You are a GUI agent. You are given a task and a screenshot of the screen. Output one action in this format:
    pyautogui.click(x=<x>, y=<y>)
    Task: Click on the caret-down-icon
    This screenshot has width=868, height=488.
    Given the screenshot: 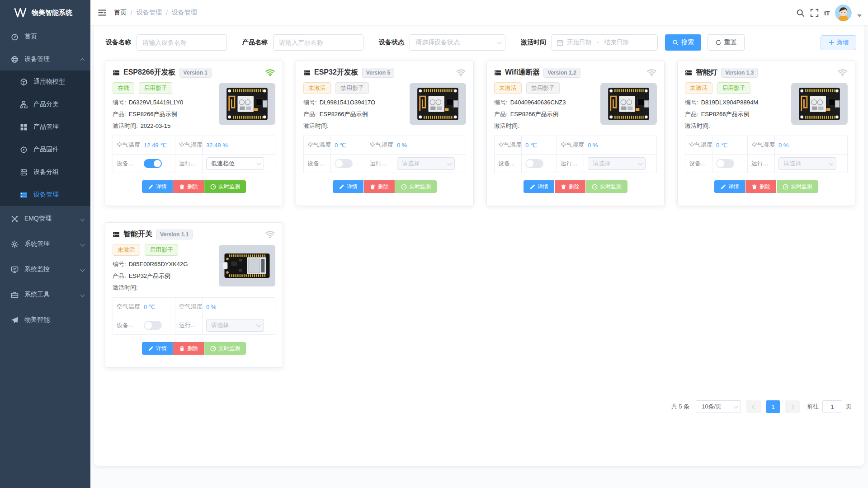 What is the action you would take?
    pyautogui.click(x=859, y=16)
    